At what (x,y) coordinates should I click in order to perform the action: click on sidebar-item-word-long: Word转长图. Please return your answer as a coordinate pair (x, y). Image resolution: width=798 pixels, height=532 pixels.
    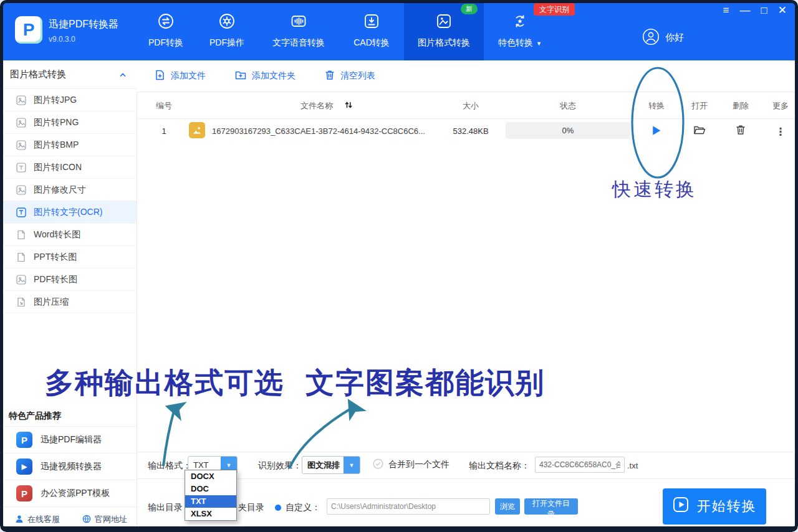
    Looking at the image, I should click on (69, 235).